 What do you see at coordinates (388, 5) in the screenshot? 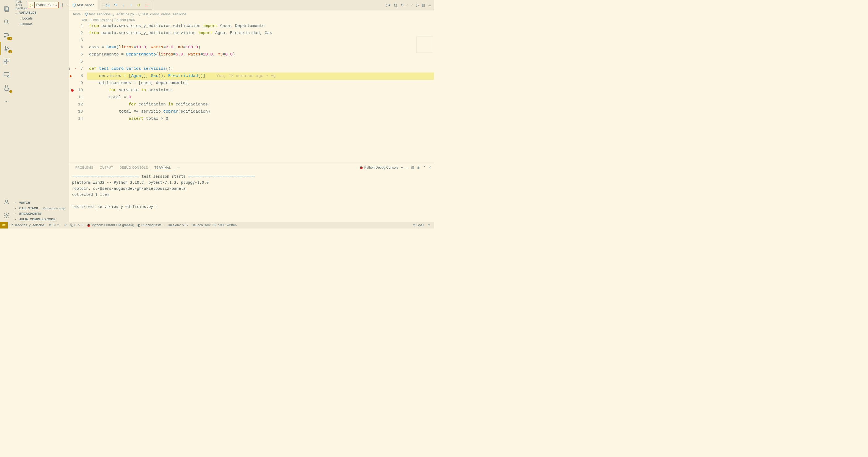
I see `run-cell-icon: ▷▾` at bounding box center [388, 5].